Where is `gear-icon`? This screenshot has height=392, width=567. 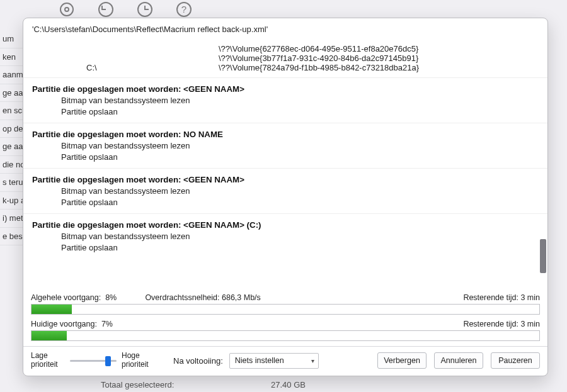
gear-icon is located at coordinates (67, 9).